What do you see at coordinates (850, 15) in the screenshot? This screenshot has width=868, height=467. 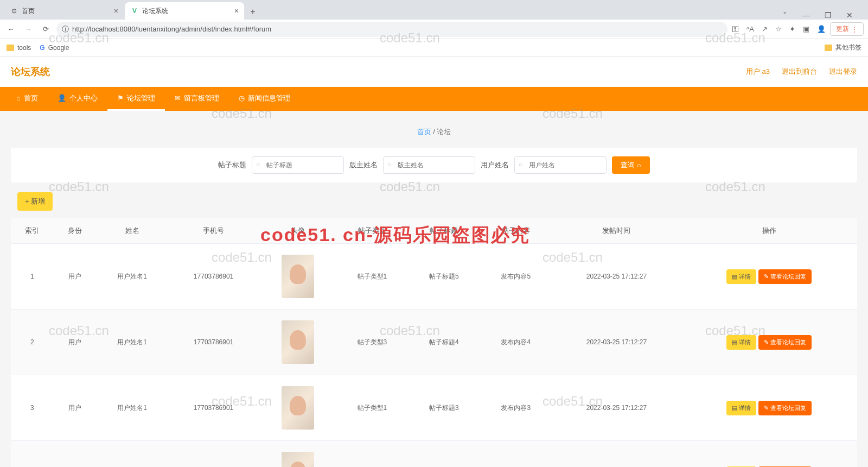 I see `close-window-button: ✕` at bounding box center [850, 15].